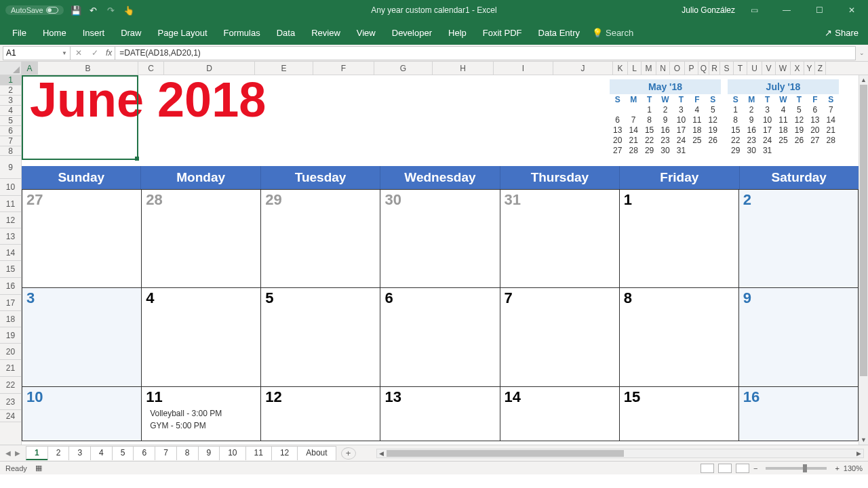 This screenshot has width=868, height=488. I want to click on row-header: 11, so click(11, 204).